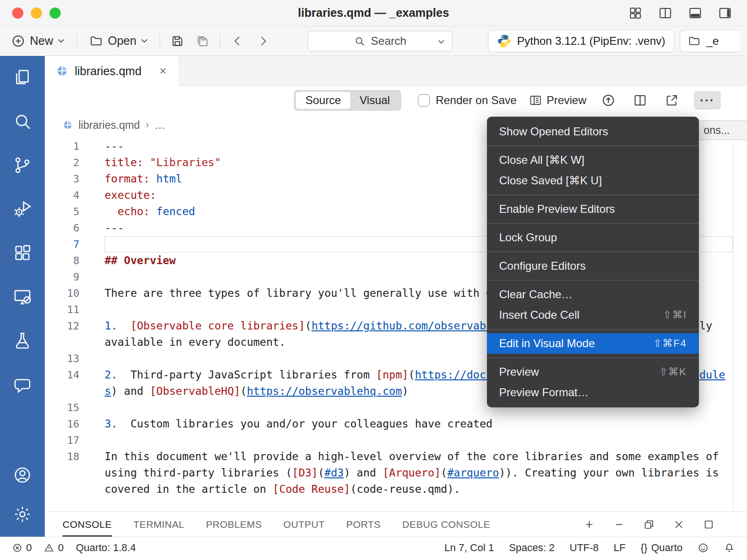 The height and width of the screenshot is (560, 747). What do you see at coordinates (707, 100) in the screenshot?
I see `more-actions-button: ···` at bounding box center [707, 100].